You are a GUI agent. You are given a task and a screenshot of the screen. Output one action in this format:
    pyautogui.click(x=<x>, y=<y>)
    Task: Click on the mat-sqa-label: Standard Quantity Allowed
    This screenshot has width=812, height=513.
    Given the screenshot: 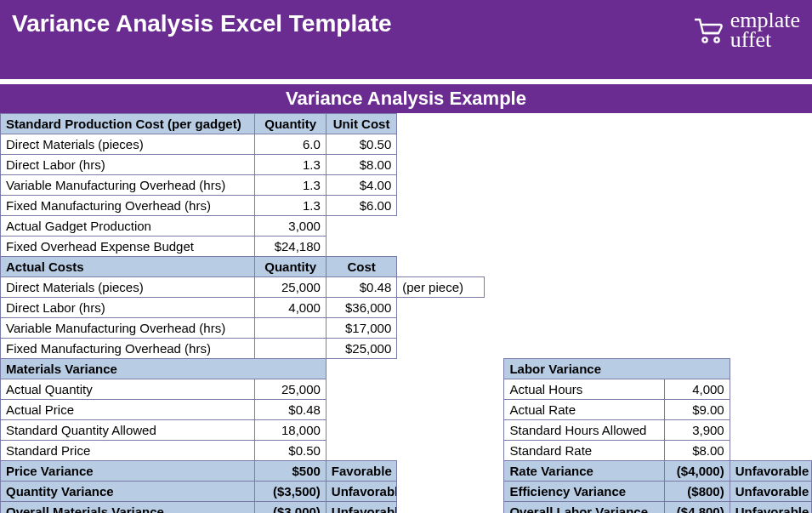 What is the action you would take?
    pyautogui.click(x=128, y=430)
    